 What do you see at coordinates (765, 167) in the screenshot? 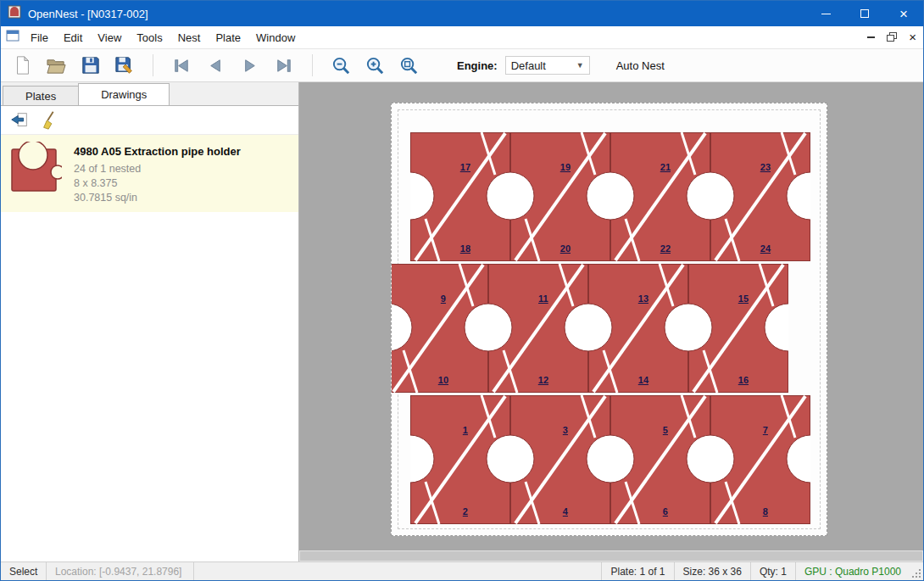
I see `part-number: 23` at bounding box center [765, 167].